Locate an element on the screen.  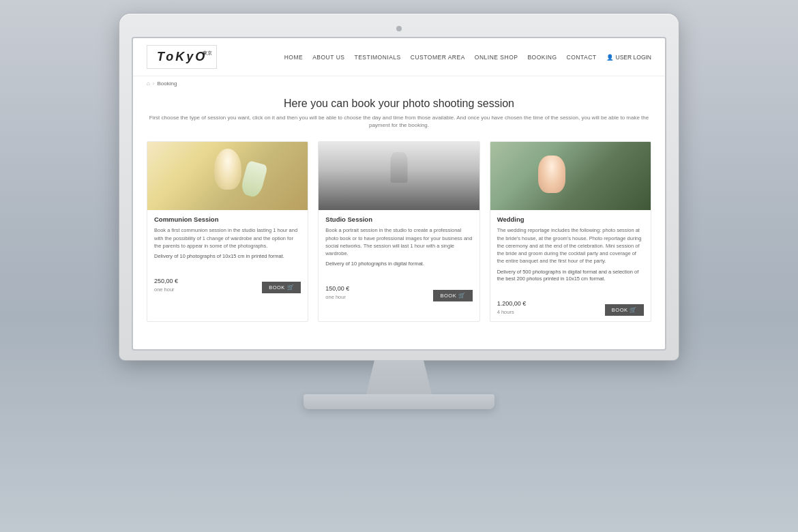
card-communion-duration: one hour is located at coordinates (166, 289).